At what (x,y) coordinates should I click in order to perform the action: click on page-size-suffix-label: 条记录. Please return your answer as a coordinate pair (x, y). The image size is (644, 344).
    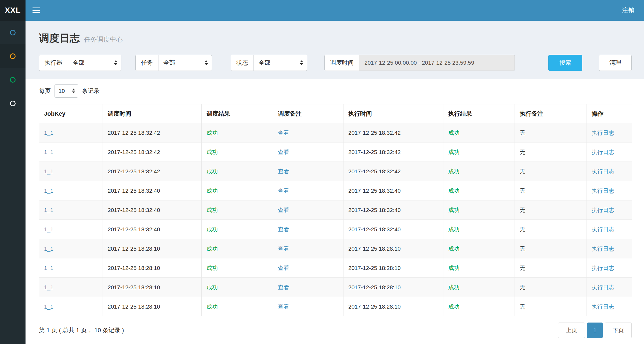
    Looking at the image, I should click on (91, 91).